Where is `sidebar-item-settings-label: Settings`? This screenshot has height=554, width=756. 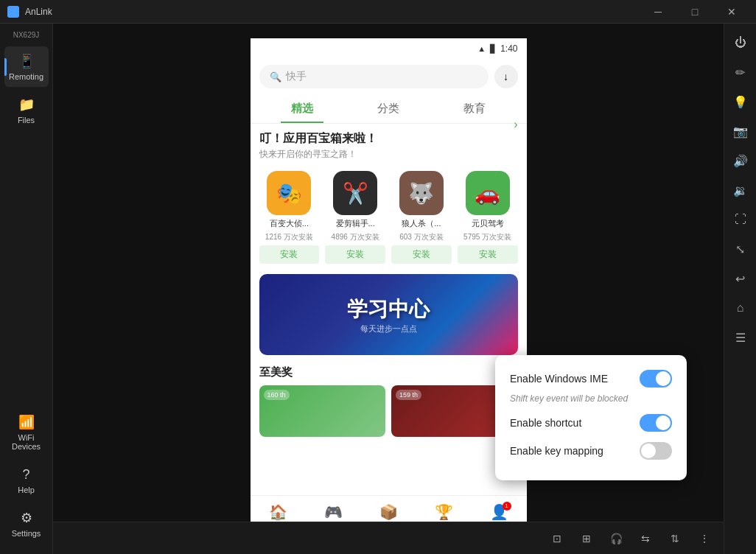 sidebar-item-settings-label: Settings is located at coordinates (27, 533).